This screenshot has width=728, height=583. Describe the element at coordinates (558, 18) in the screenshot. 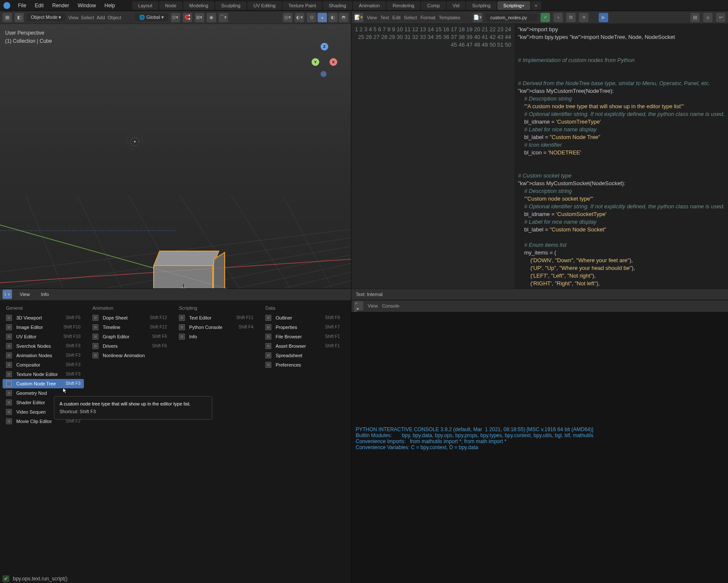

I see `new-text-icon: ＋` at that location.